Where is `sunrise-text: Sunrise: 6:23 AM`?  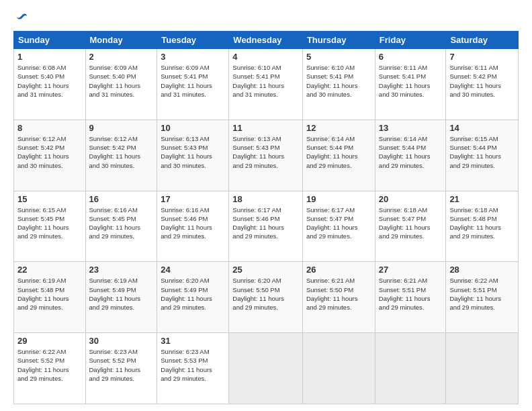
sunrise-text: Sunrise: 6:23 AM is located at coordinates (114, 352).